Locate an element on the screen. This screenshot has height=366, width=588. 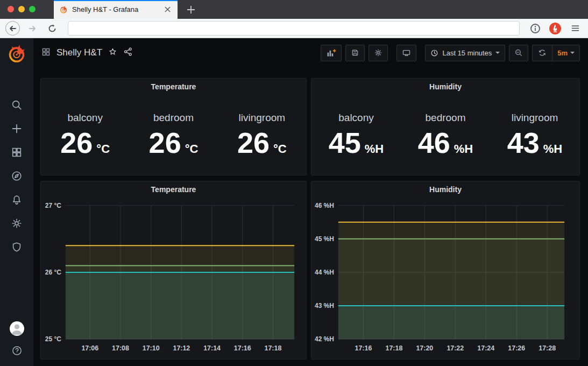
svg-text: 17:24 is located at coordinates (486, 348).